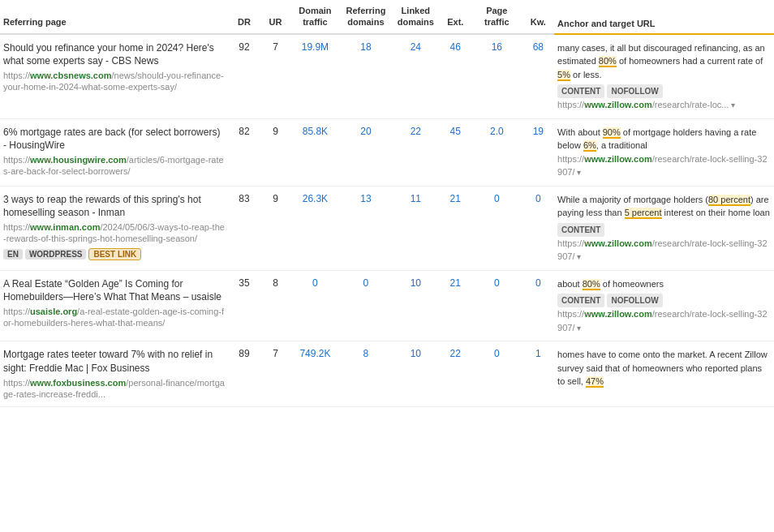 This screenshot has width=774, height=532. Describe the element at coordinates (114, 207) in the screenshot. I see `page-title: 3 ways to reap the rewards of this sprin…` at that location.